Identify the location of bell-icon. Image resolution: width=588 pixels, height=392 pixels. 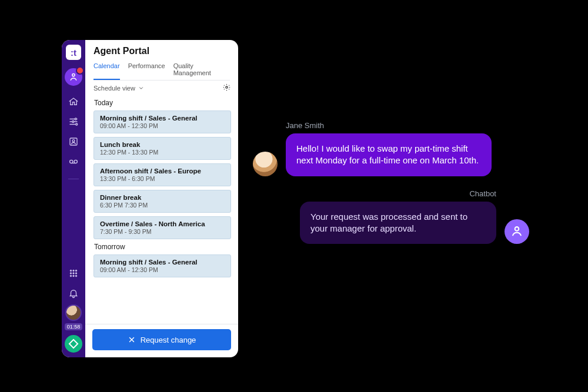
(74, 293).